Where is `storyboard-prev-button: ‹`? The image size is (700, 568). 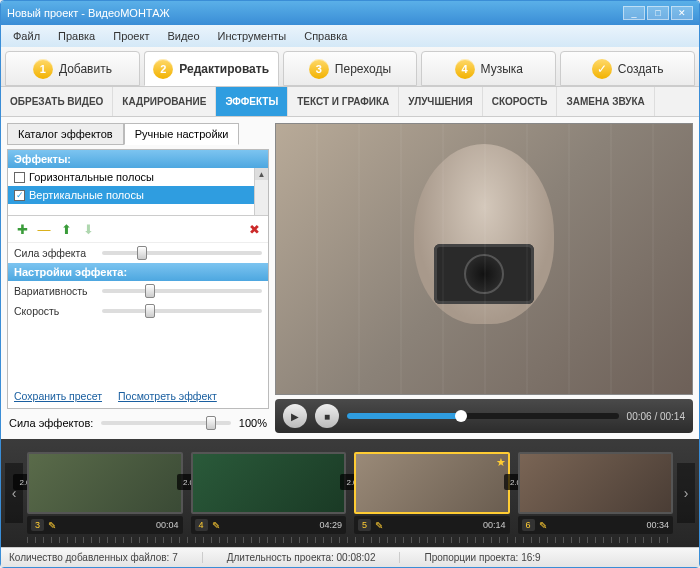
storyboard-prev-button: ‹ is located at coordinates (14, 493).